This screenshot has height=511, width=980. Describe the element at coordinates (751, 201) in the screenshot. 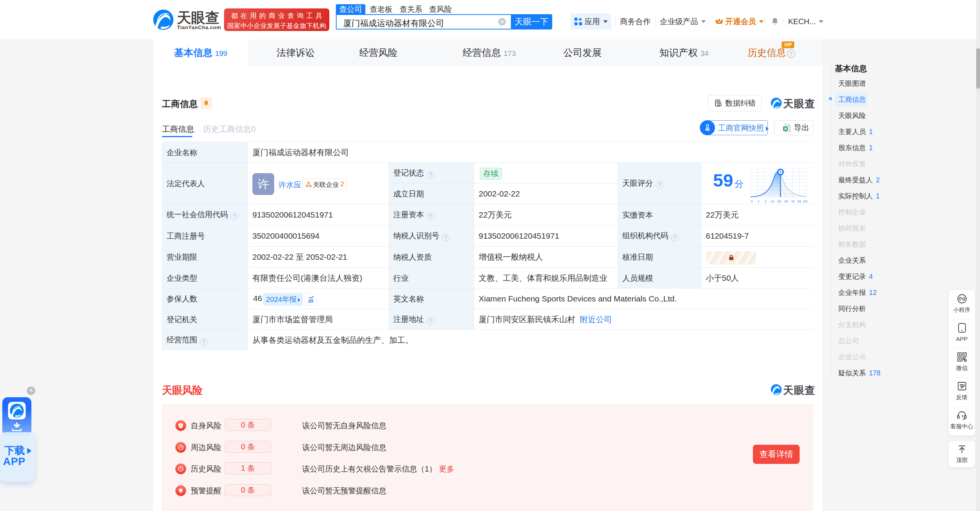

I see `svg-text: 0` at that location.